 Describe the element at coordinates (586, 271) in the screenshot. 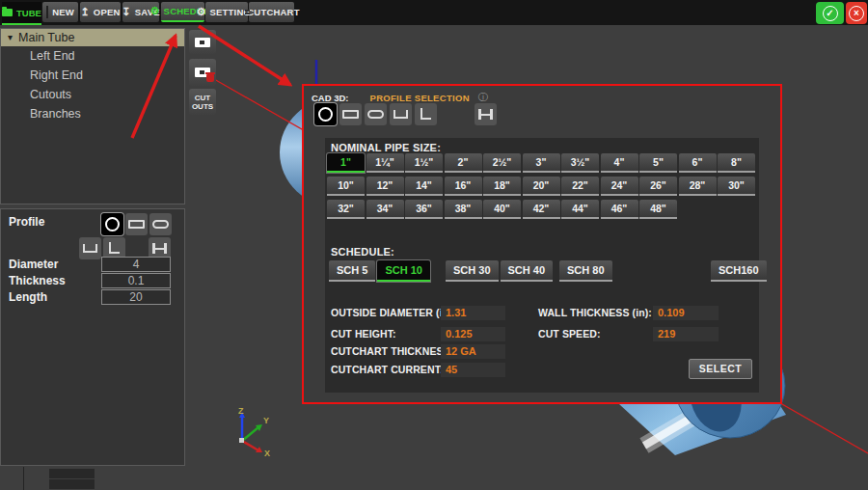

I see `schedule-group-3: SCH 80` at that location.